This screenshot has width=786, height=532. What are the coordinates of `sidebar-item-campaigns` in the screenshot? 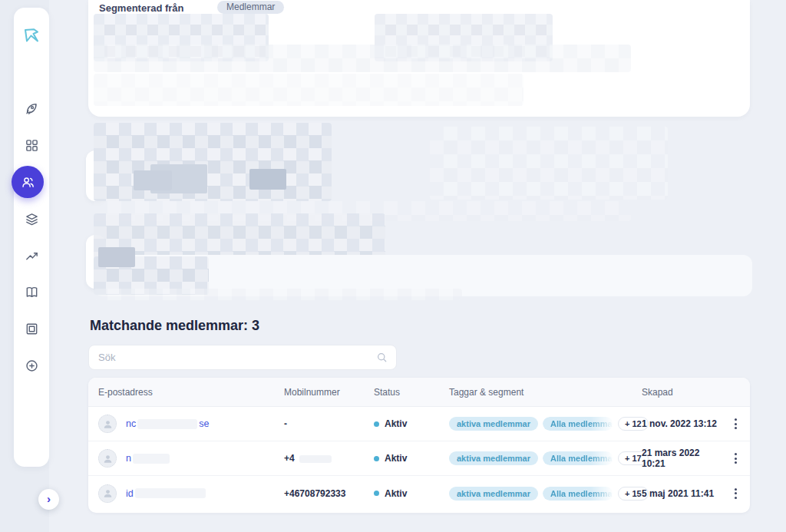 It's located at (31, 108).